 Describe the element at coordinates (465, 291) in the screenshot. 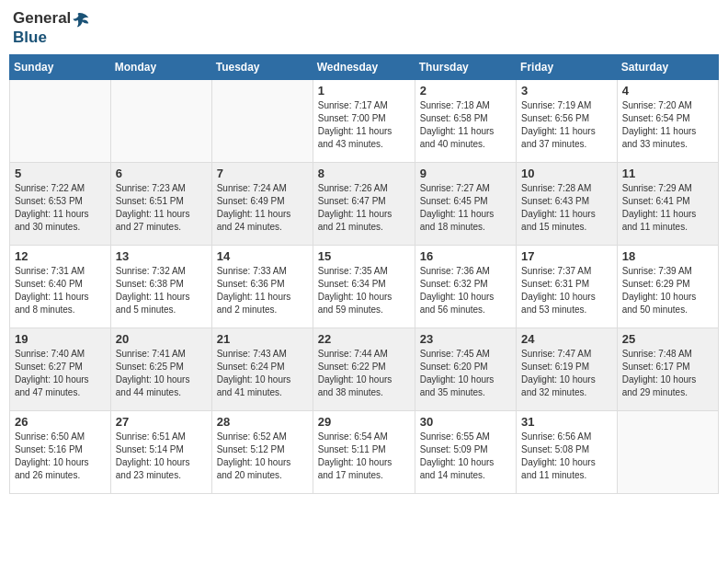

I see `day-info: Sunrise: 7:36 AM Sunset: 6:32 PM Dayligh…` at that location.